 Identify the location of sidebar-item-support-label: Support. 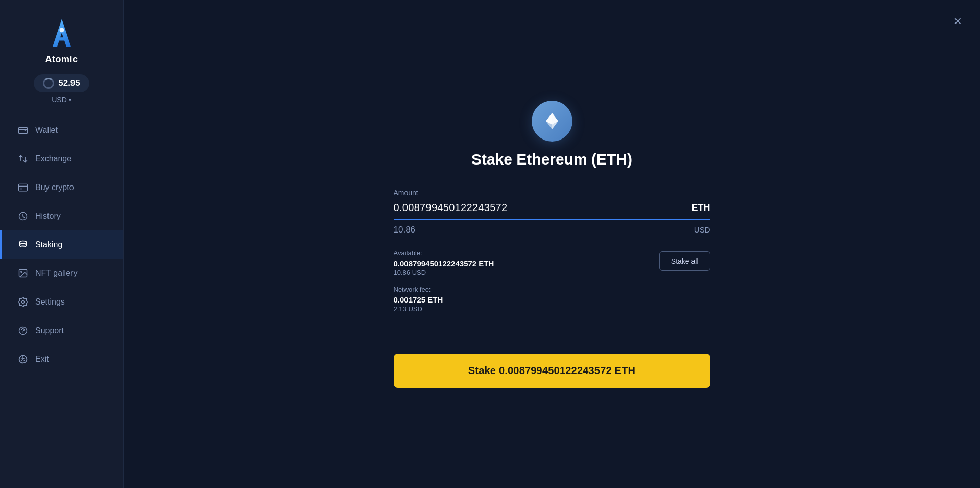
(50, 331).